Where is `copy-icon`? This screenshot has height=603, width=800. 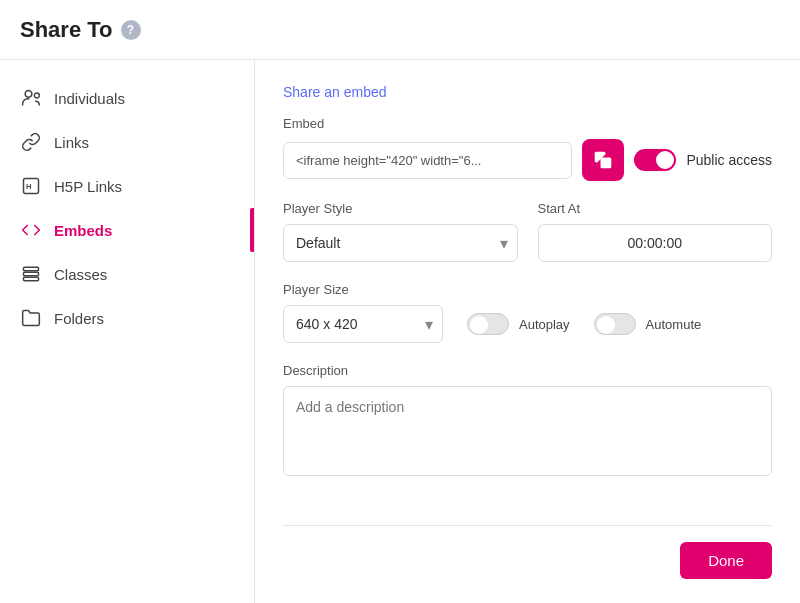 copy-icon is located at coordinates (603, 160).